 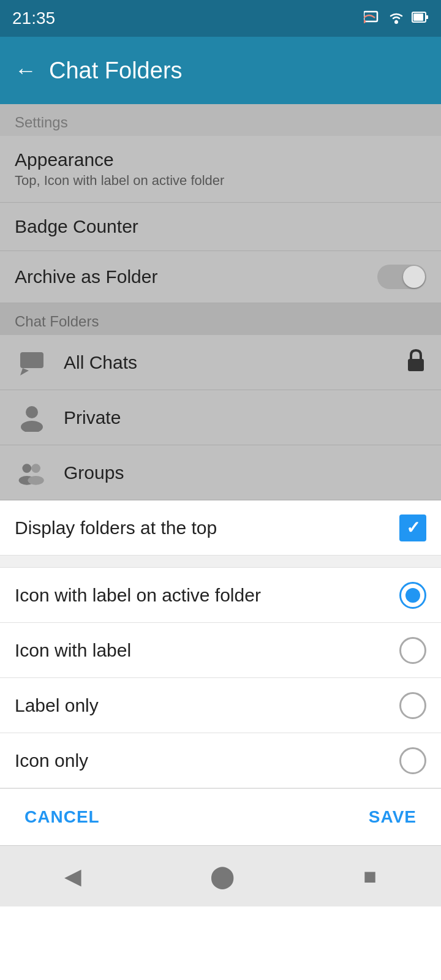 What do you see at coordinates (119, 181) in the screenshot?
I see `appearance-subtitle: Top, Icon with label on active folder` at bounding box center [119, 181].